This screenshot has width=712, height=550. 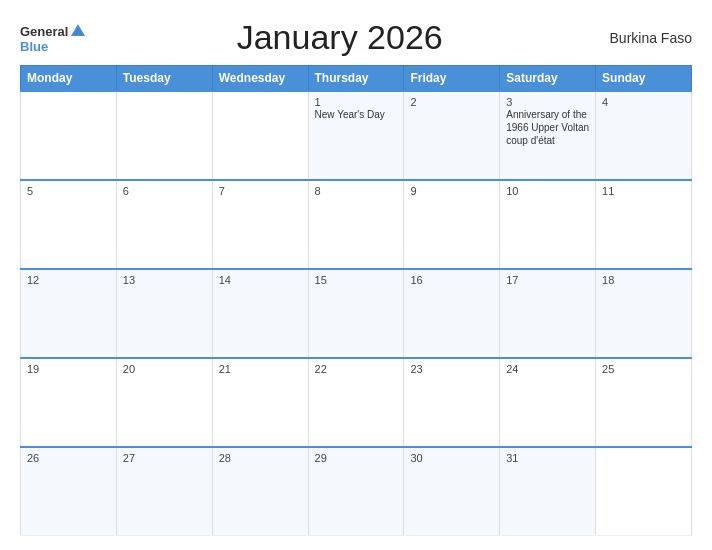 What do you see at coordinates (548, 402) in the screenshot?
I see `calendar-cell: 24` at bounding box center [548, 402].